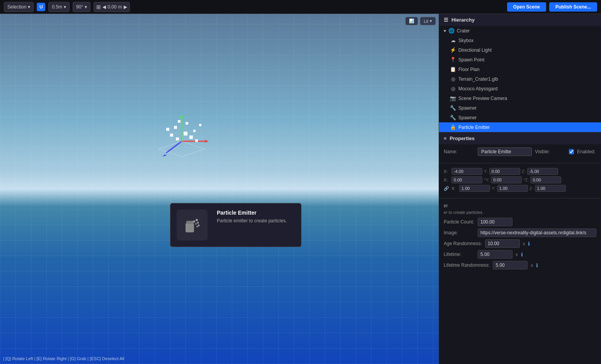 The image size is (601, 364). I want to click on hierarchy-item-particle-emitter: 🔒Particle Emitter, so click(520, 127).